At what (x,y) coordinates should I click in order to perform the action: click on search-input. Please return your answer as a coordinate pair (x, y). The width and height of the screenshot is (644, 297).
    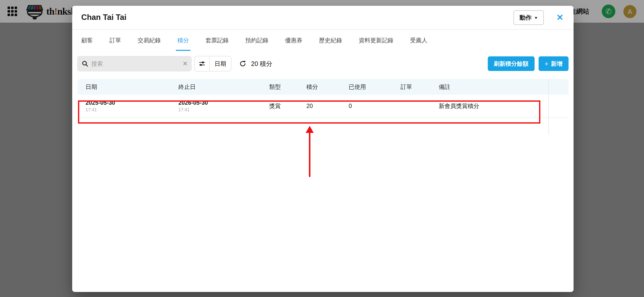
    Looking at the image, I should click on (137, 64).